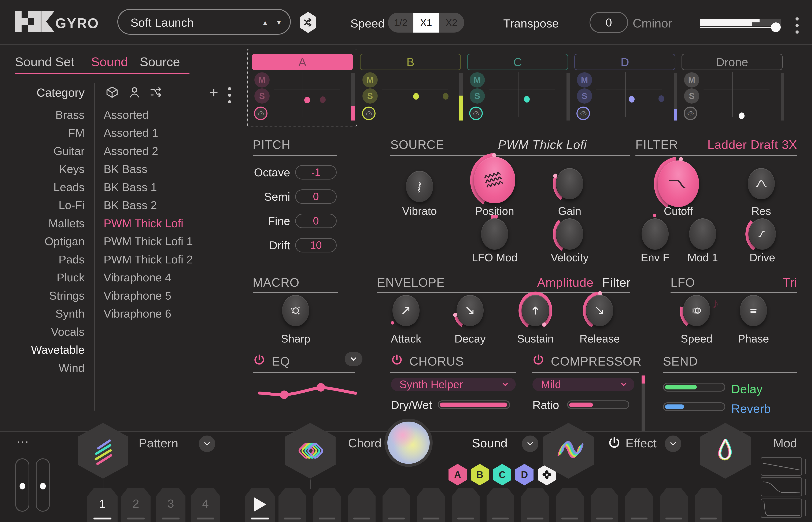  What do you see at coordinates (570, 234) in the screenshot?
I see `velocity-knob` at bounding box center [570, 234].